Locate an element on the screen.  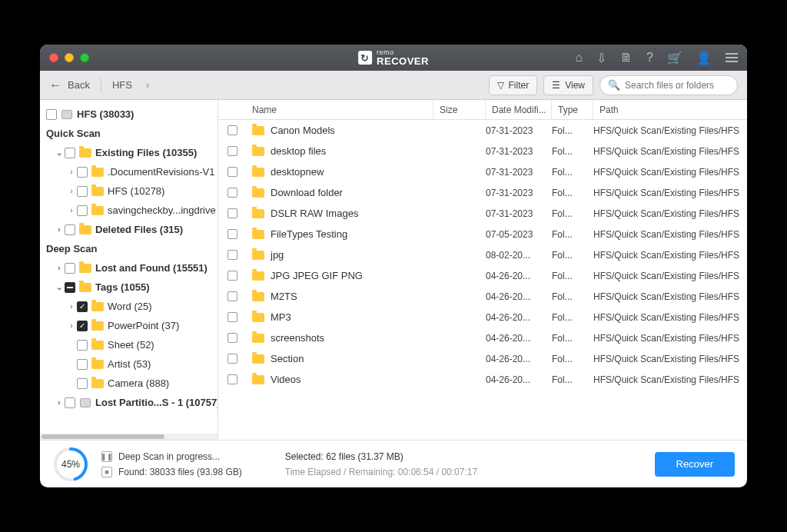
checkbox-mixed is located at coordinates (70, 288).